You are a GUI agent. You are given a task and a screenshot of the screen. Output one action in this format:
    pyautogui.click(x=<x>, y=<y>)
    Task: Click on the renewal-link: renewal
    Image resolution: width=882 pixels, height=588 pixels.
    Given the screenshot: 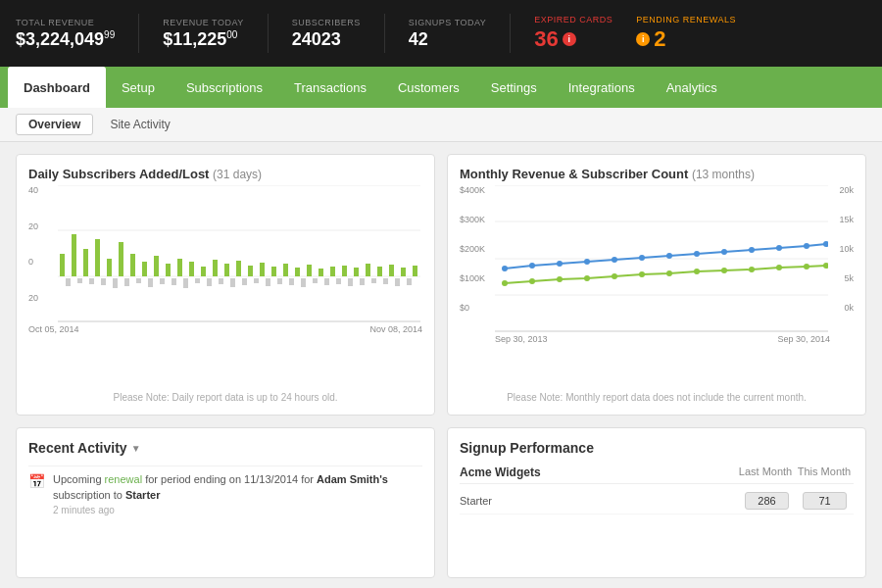 What is the action you would take?
    pyautogui.click(x=123, y=479)
    